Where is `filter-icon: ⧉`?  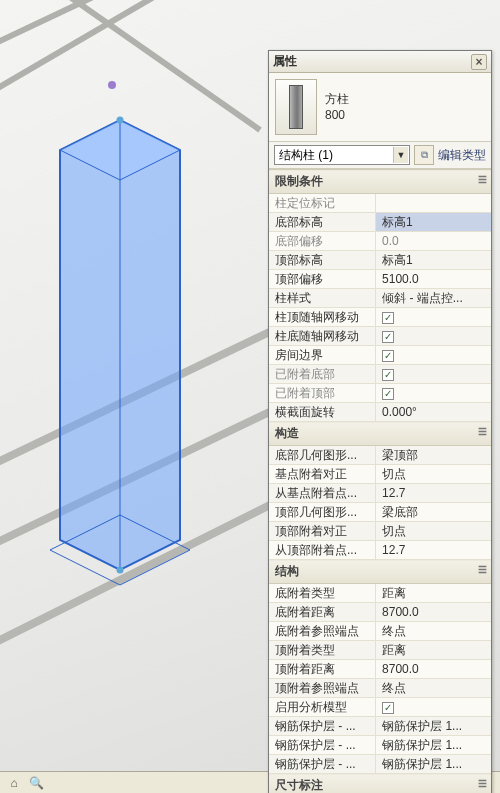
filter-icon: ⧉ is located at coordinates (424, 155).